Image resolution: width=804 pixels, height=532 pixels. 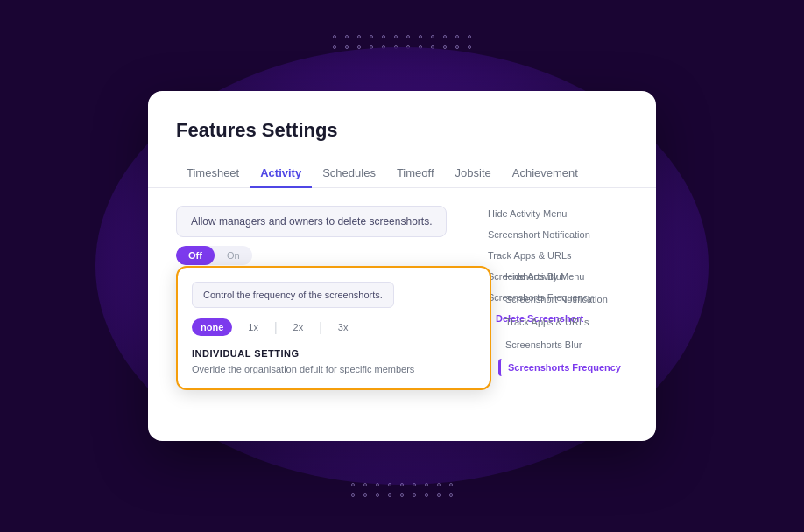 I want to click on tab-achievement: Achievement, so click(x=545, y=173).